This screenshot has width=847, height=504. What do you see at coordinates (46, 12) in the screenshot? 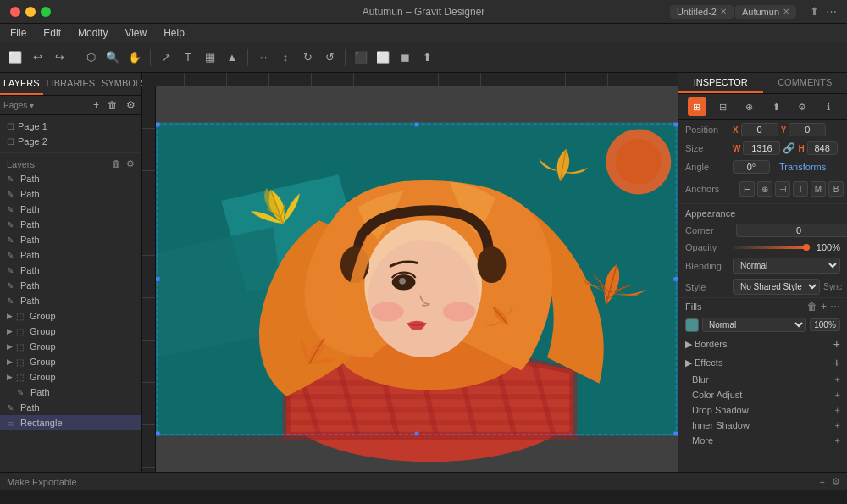
I see `maximize-button` at bounding box center [46, 12].